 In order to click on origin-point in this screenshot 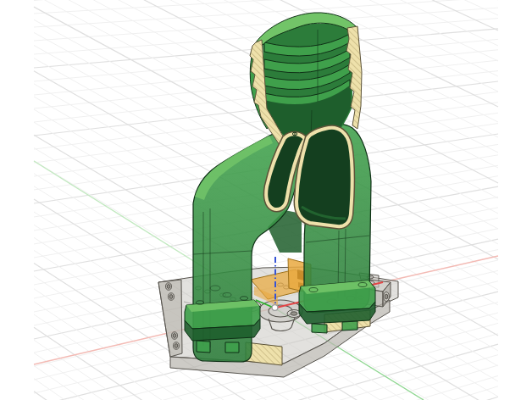, I will do `click(274, 308)`.